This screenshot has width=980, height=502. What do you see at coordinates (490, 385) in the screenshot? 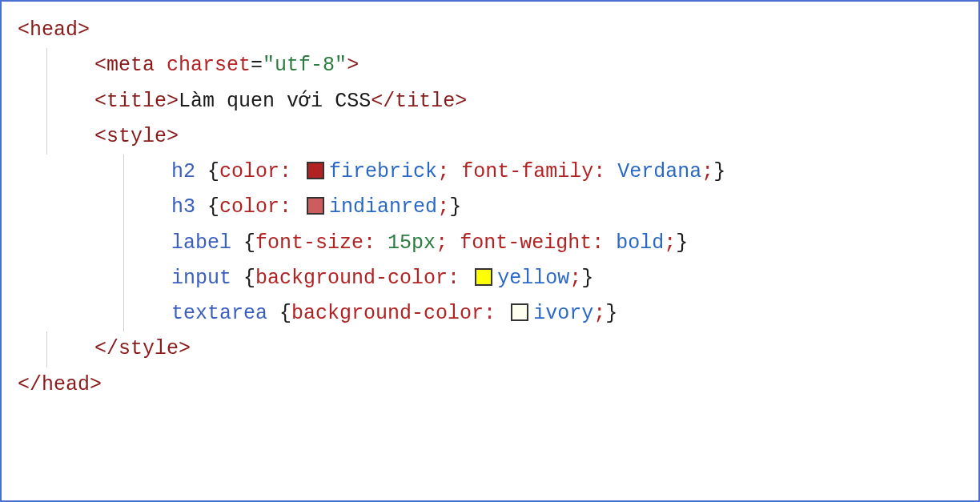
I see `code-line: </head>` at bounding box center [490, 385].